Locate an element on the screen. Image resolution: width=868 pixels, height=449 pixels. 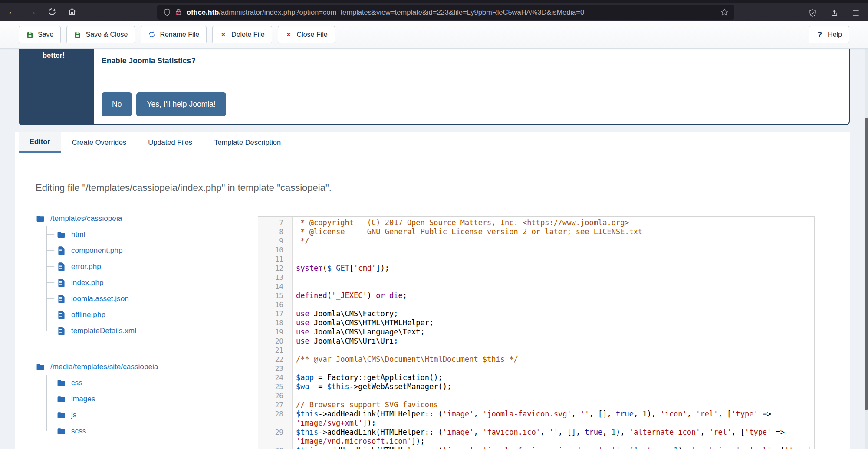
code-line-19: 19use Joomla\CMS\Language\Text; is located at coordinates (536, 332).